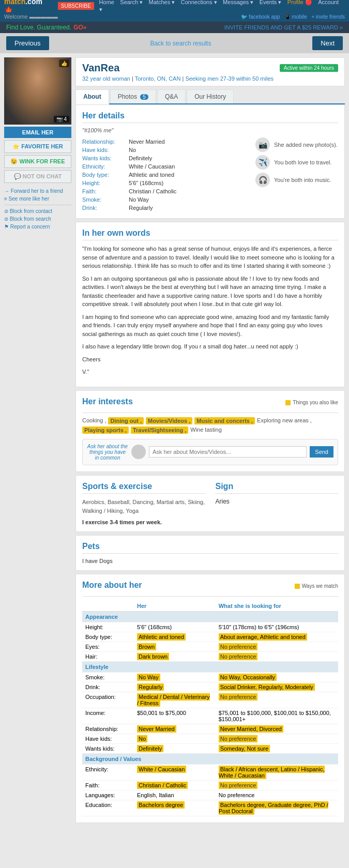 This screenshot has height=868, width=349. I want to click on nav-home: Home, so click(107, 3).